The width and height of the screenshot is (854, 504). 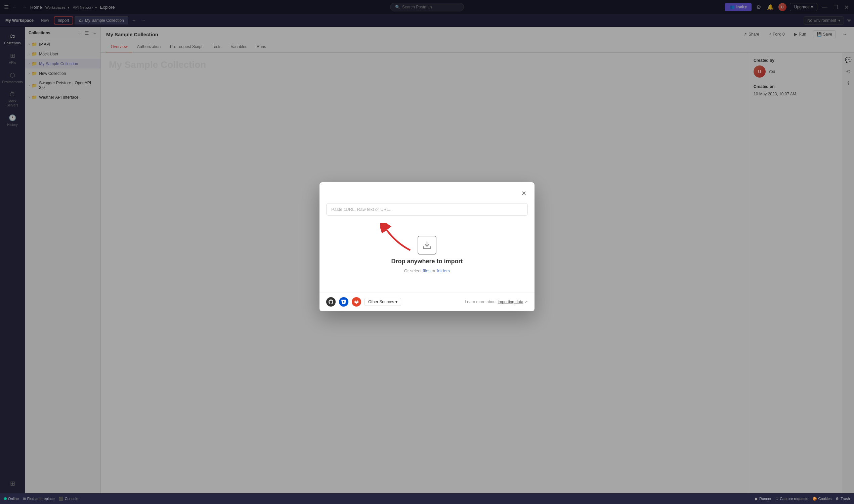 I want to click on import-input, so click(x=427, y=209).